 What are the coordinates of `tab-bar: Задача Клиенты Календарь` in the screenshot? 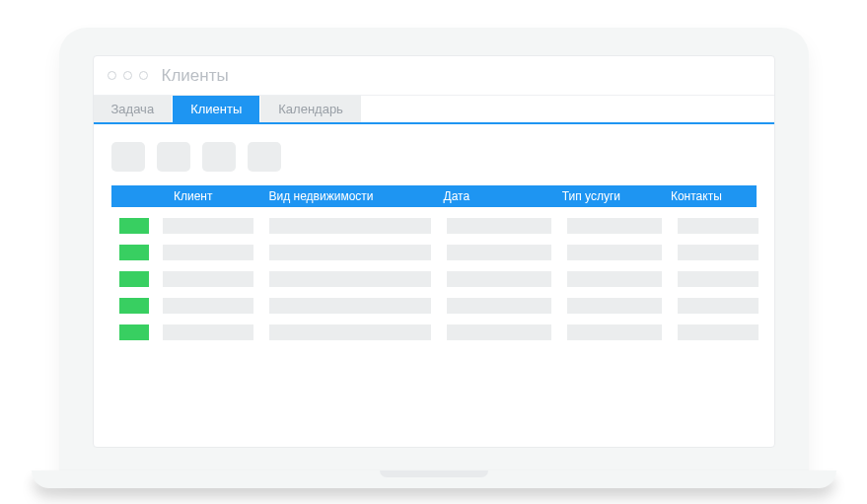 It's located at (434, 110).